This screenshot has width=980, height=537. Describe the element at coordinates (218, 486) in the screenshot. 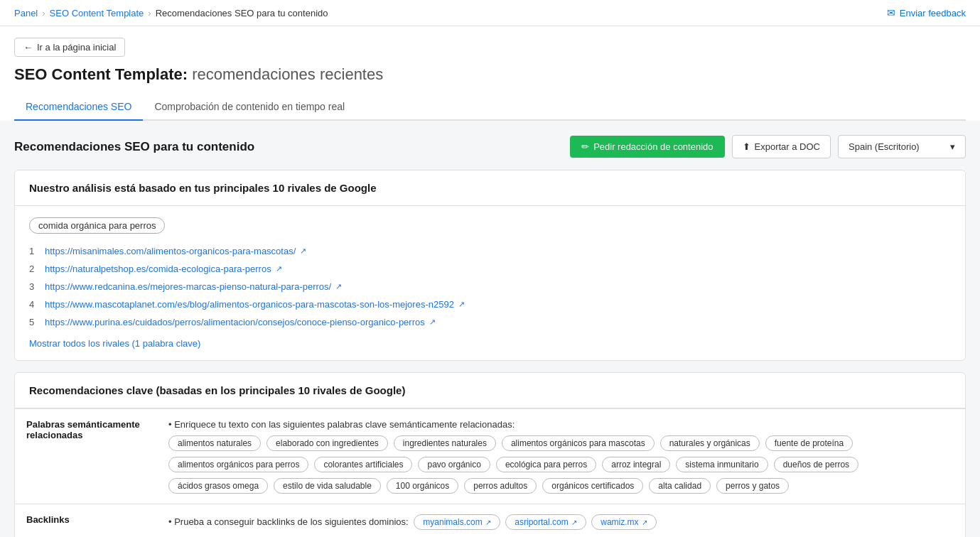

I see `keyword-tag-item: ácidos grasos omega` at that location.